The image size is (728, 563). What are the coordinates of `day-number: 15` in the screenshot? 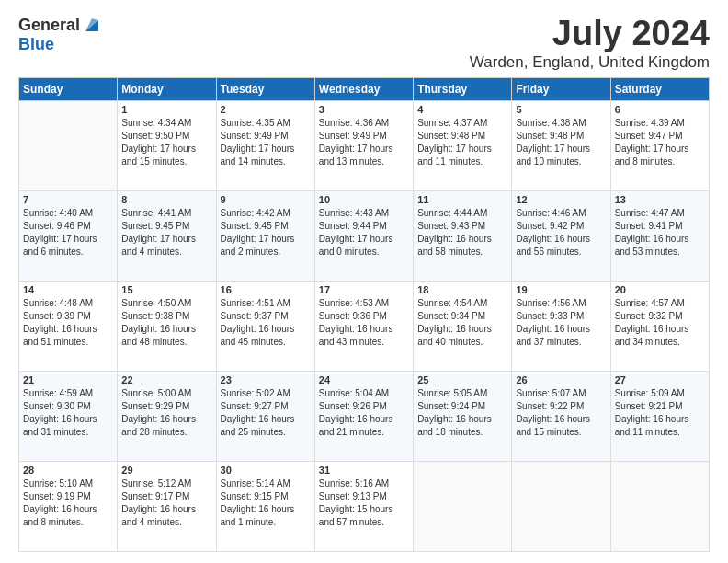 It's located at (166, 290).